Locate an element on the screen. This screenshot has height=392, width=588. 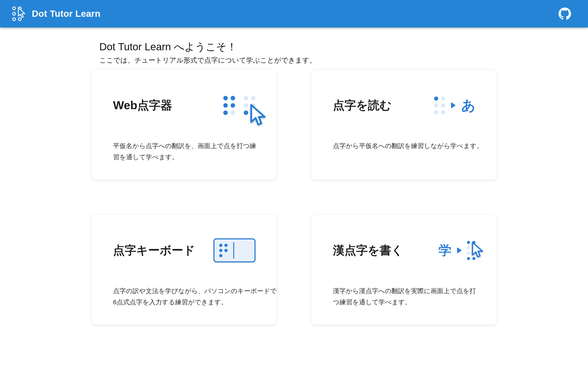
card-web-tenjiki: Web点字器 平仮名から点字への翻訳を、画面上で点を打つ練 習を通して学べます。 is located at coordinates (184, 124).